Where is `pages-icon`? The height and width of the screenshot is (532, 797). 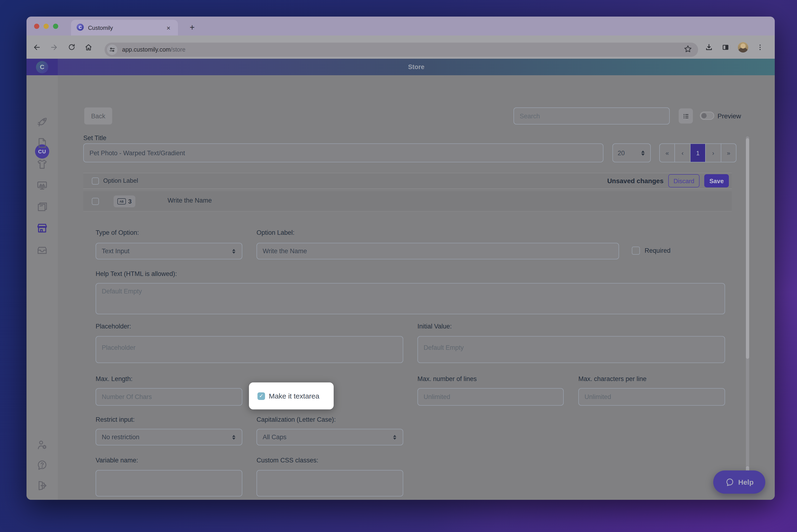 pages-icon is located at coordinates (42, 207).